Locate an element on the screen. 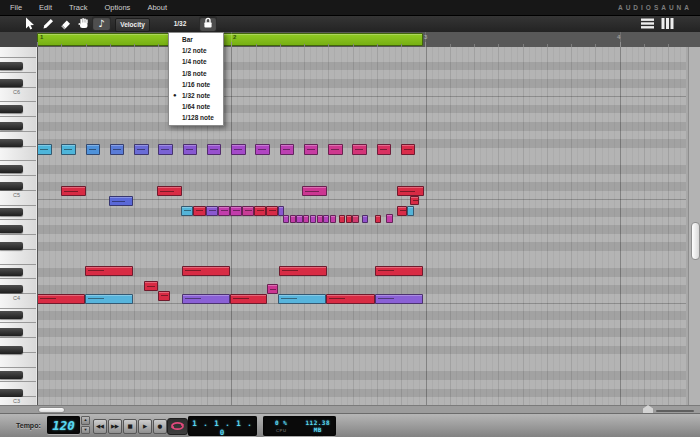  piano-key-white-F5 is located at coordinates (18, 258).